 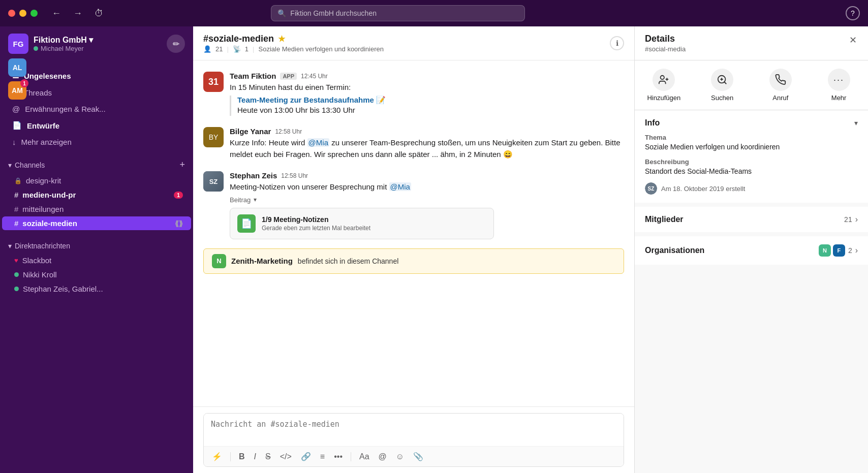 What do you see at coordinates (17, 90) in the screenshot?
I see `user-am-avatar: AM 1` at bounding box center [17, 90].